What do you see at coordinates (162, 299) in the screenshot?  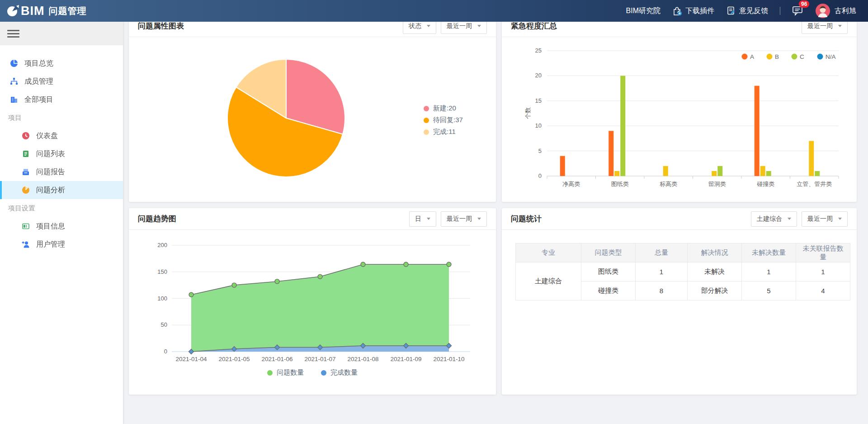 I see `svg-text: 100` at bounding box center [162, 299].